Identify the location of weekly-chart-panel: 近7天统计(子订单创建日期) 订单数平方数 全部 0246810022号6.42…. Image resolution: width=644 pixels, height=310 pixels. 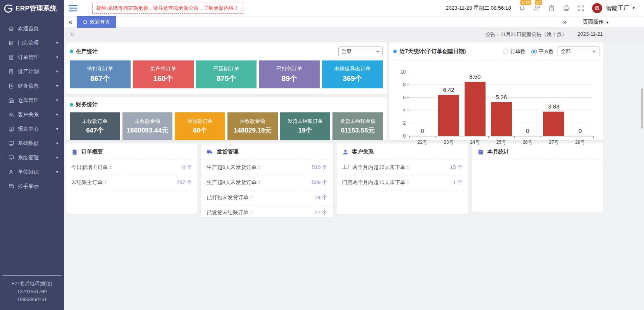
(496, 91).